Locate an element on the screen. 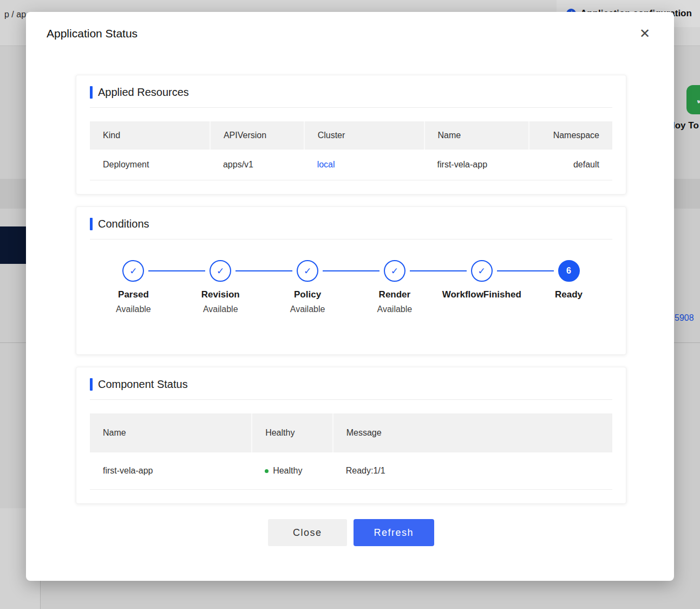 The height and width of the screenshot is (609, 700). conditions-title: Conditions is located at coordinates (123, 224).